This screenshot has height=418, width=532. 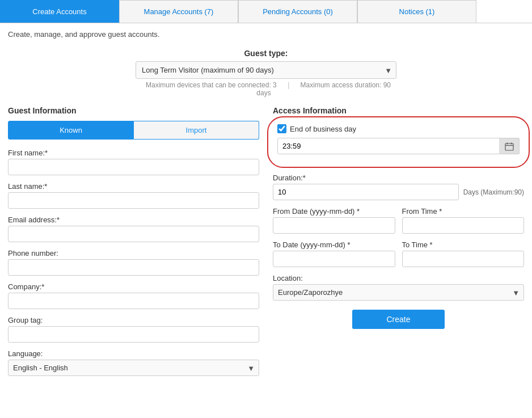 I want to click on group-tag-label: Group tag:, so click(x=134, y=320).